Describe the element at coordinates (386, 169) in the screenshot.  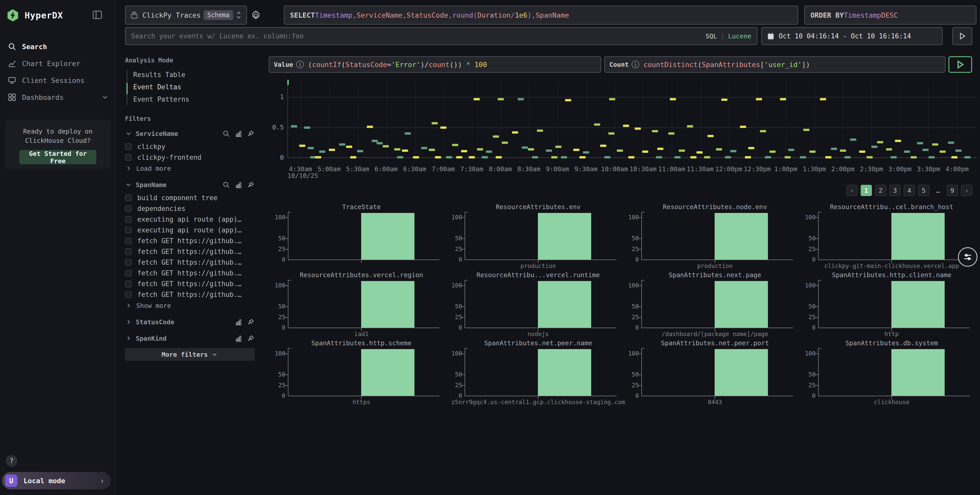
I see `x-tick-label: 6:00am` at that location.